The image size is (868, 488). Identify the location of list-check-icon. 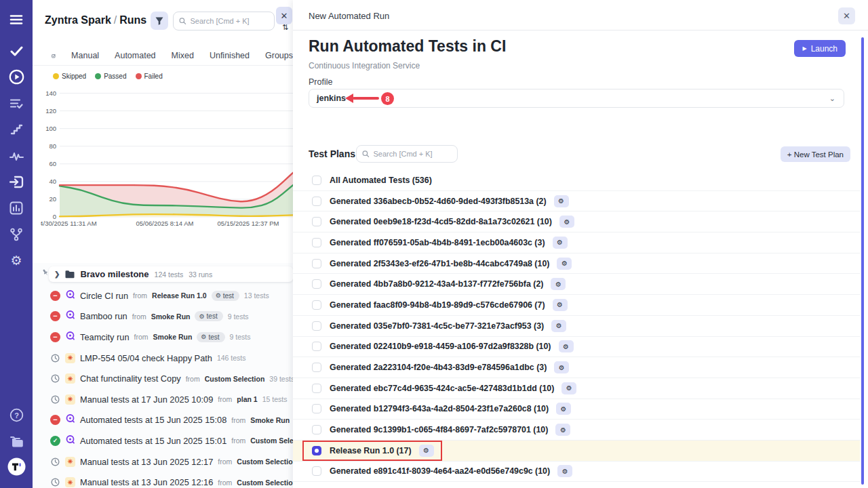
(16, 104).